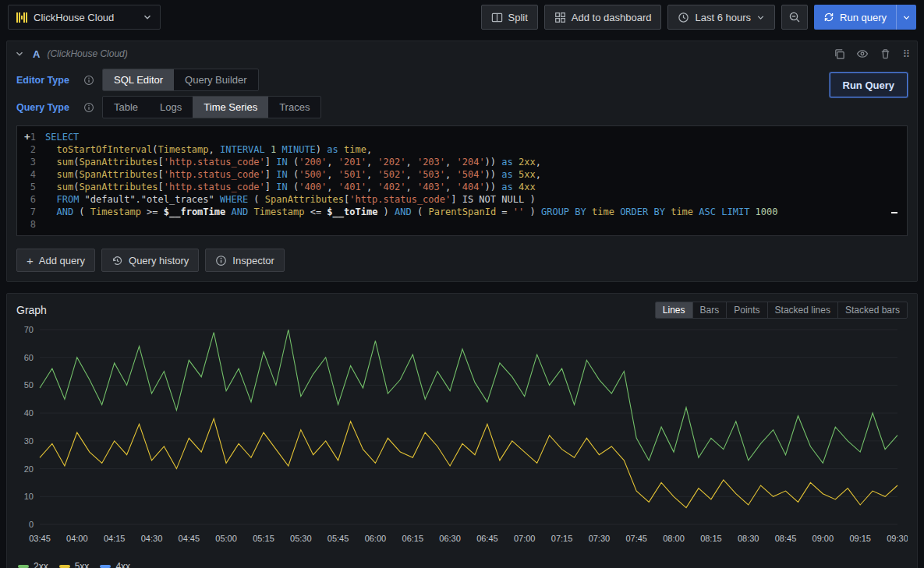 This screenshot has width=924, height=568. I want to click on sync-icon, so click(829, 17).